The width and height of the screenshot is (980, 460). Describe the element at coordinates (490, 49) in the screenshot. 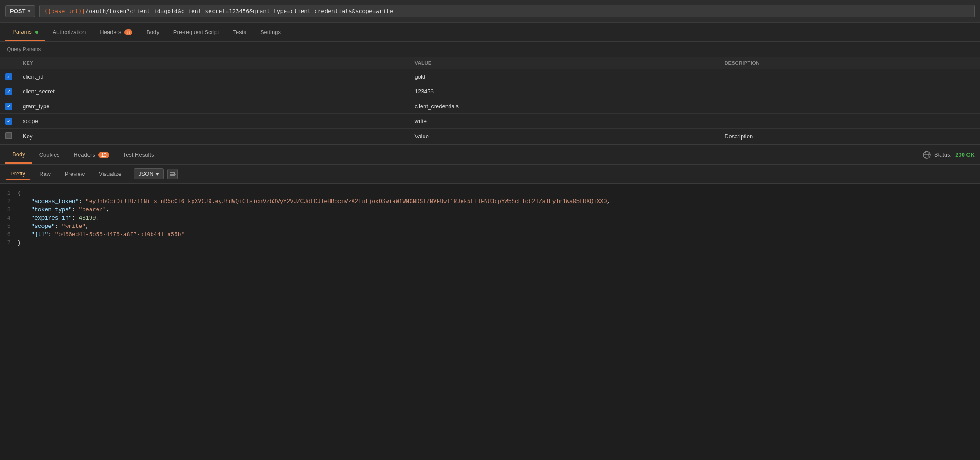

I see `query-params-label: Query Params` at that location.